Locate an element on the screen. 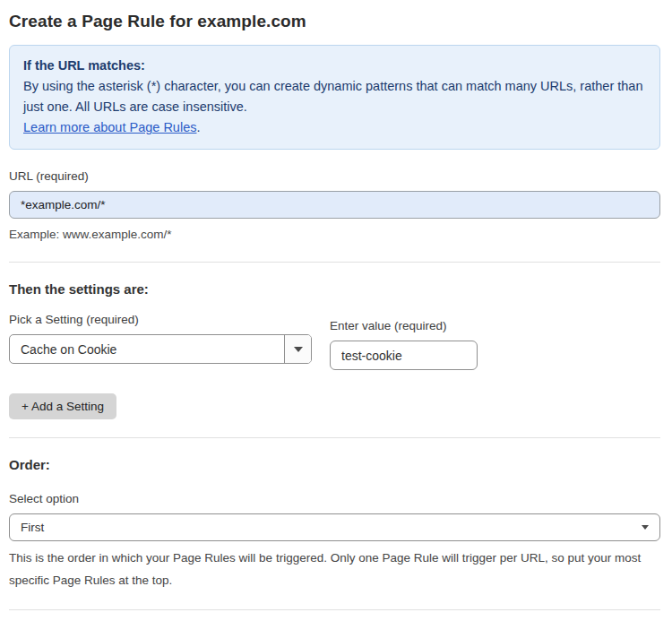  link-suffix: . is located at coordinates (198, 127).